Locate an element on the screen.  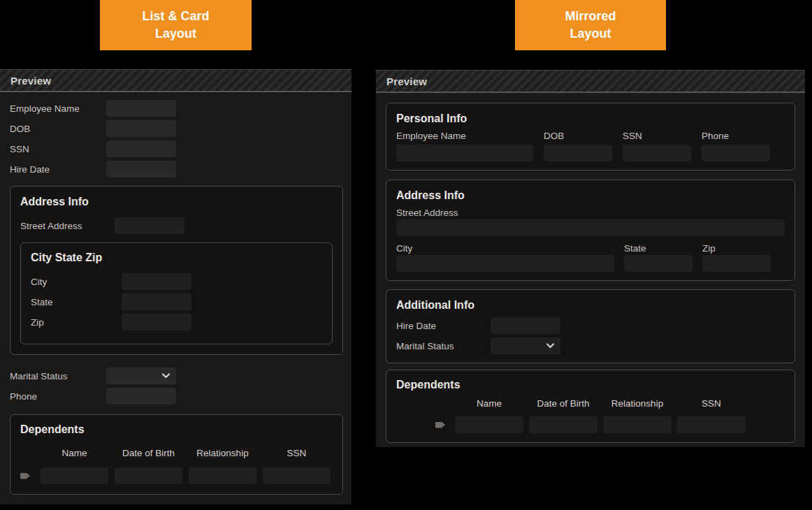
personal-info-title: Personal Info is located at coordinates (590, 119).